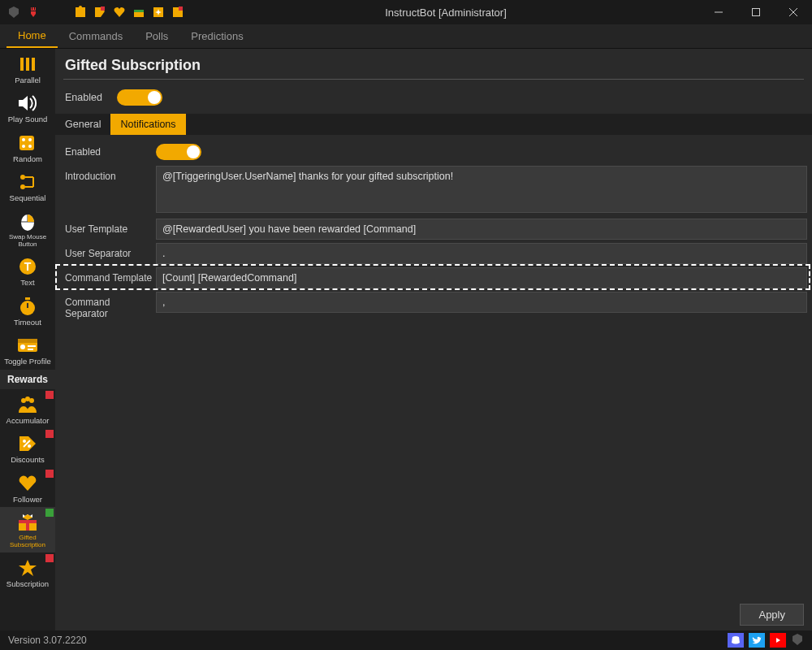 This screenshot has height=650, width=812. Describe the element at coordinates (434, 63) in the screenshot. I see `page-title: Gifted Subscription` at that location.